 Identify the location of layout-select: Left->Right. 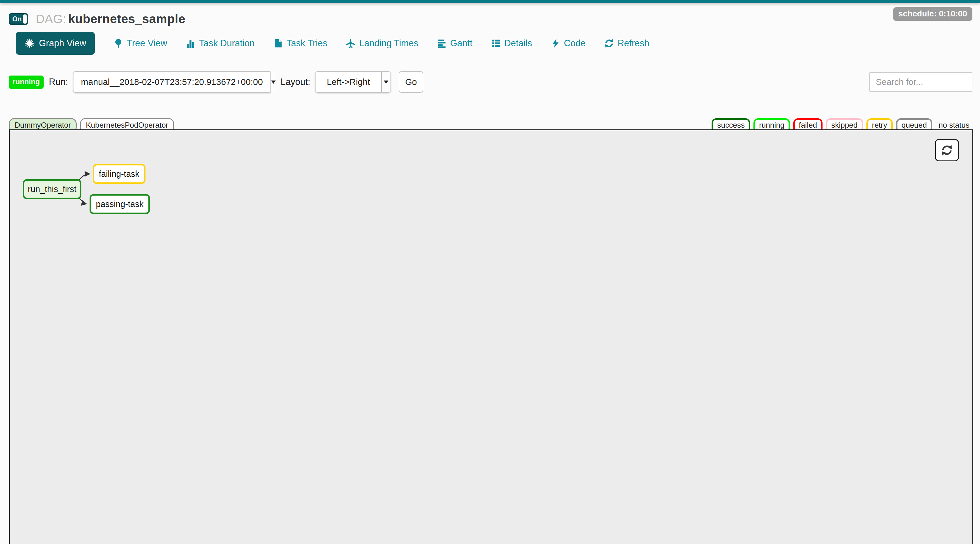
(353, 82).